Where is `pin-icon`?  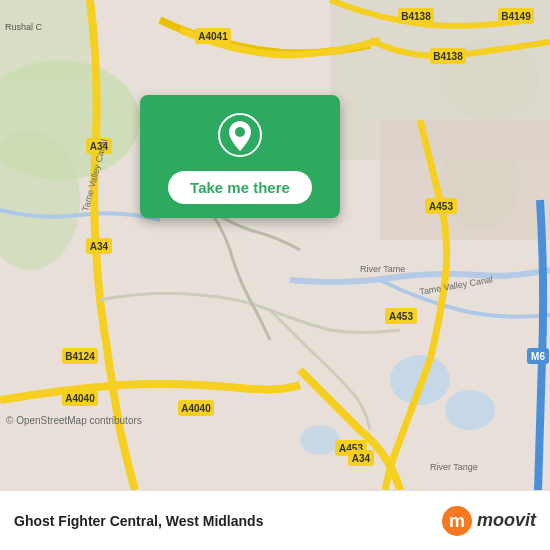
pin-icon is located at coordinates (240, 135).